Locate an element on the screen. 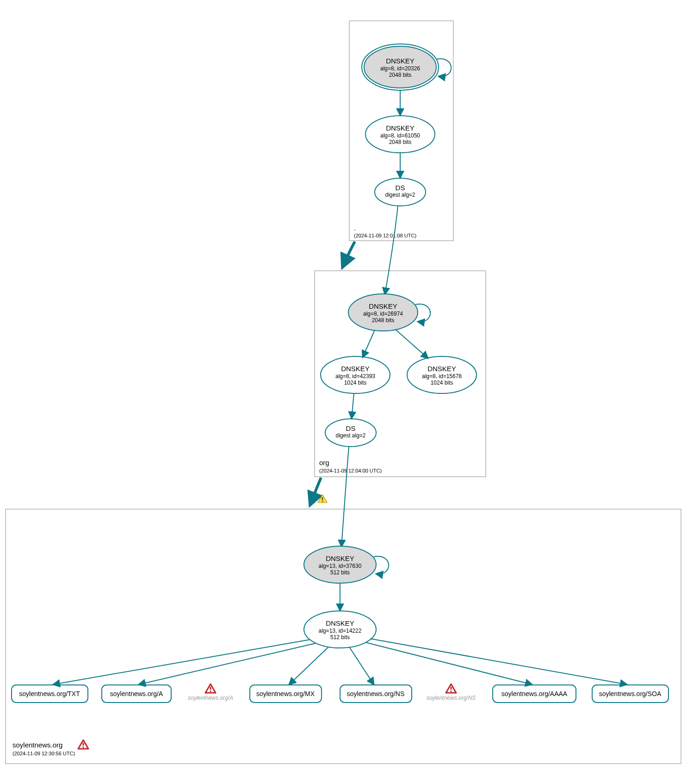  node-root-zsk: DNSKEY alg=8, id=61050 2048 bits is located at coordinates (400, 134).